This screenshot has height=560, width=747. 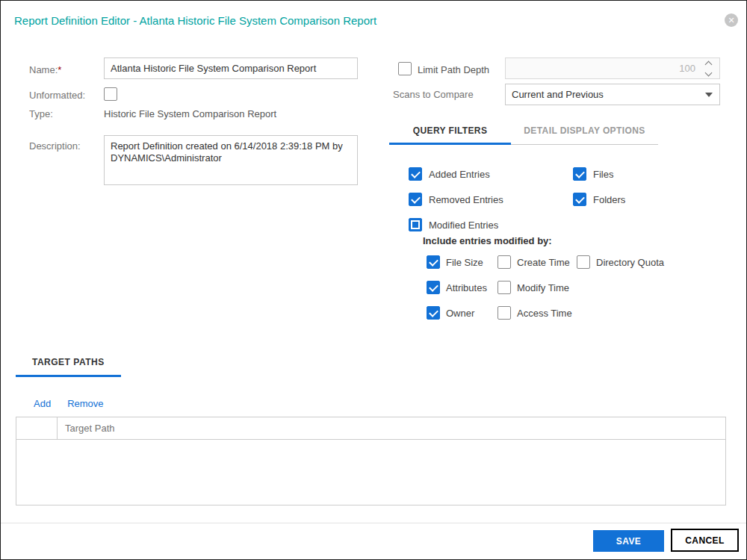 What do you see at coordinates (37, 429) in the screenshot?
I see `selection-column-header` at bounding box center [37, 429].